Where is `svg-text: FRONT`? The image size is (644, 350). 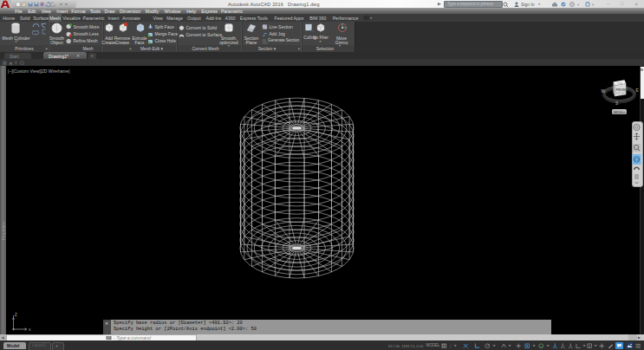 svg-text: FRONT is located at coordinates (621, 94).